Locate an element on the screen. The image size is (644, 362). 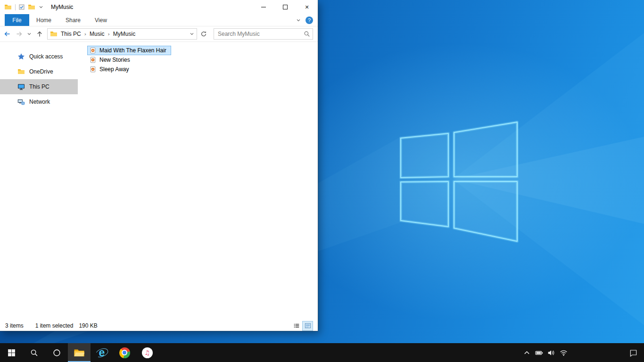
recent-locations-button is located at coordinates (29, 34).